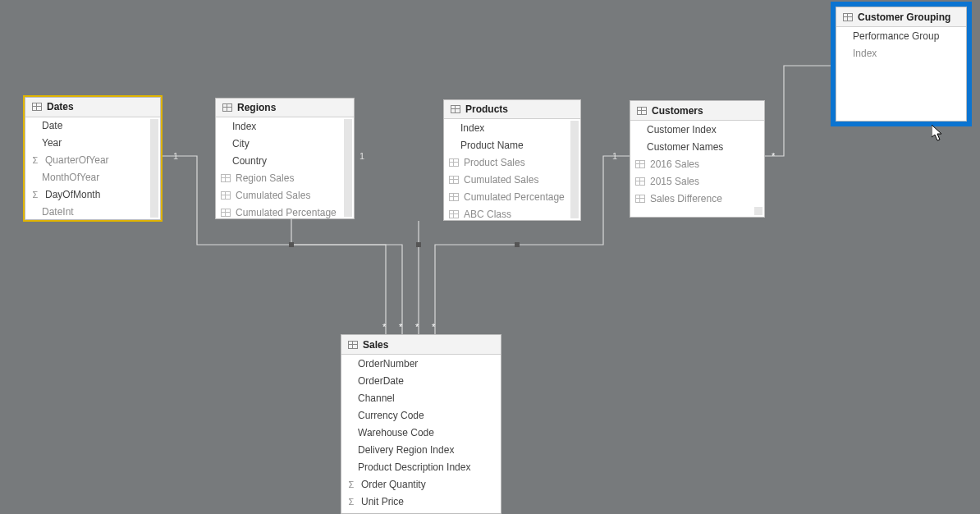  I want to click on field-row: DateInt, so click(93, 212).